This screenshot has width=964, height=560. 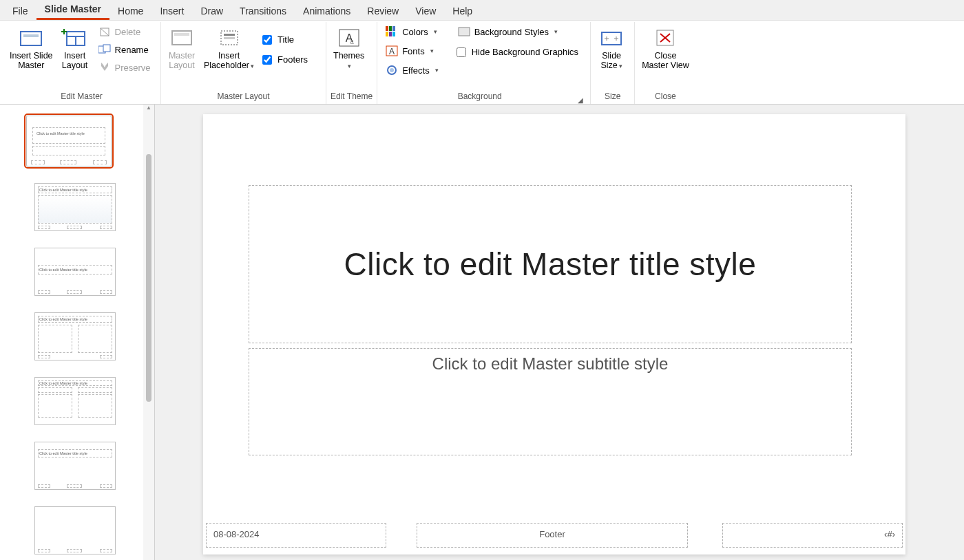 What do you see at coordinates (73, 10) in the screenshot?
I see `tab-slide-master: Slide Master` at bounding box center [73, 10].